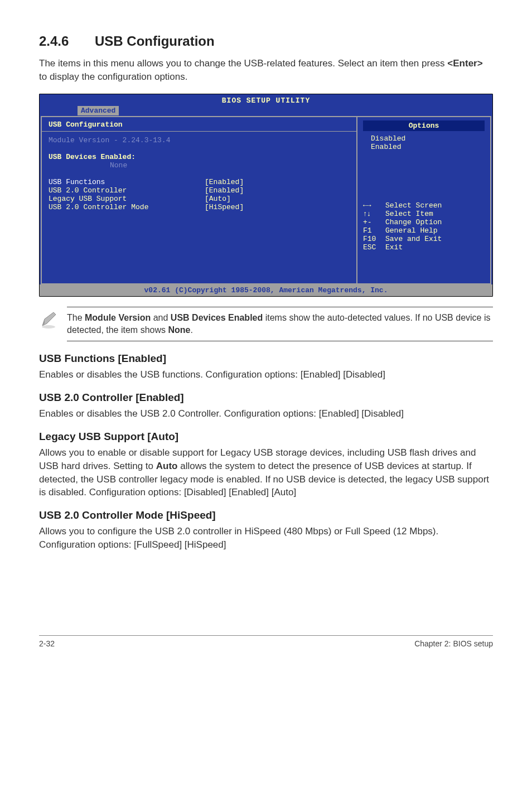 The image size is (532, 802). I want to click on help-text: Select Item, so click(409, 214).